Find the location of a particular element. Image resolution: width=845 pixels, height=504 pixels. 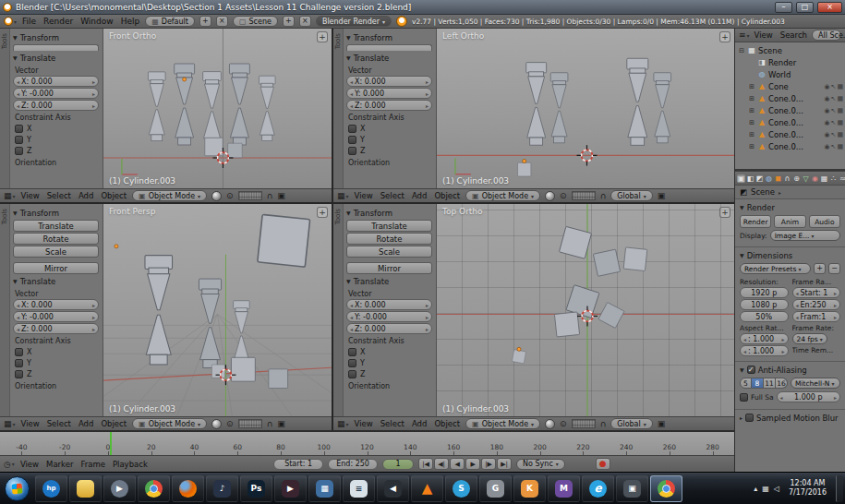

firefox is located at coordinates (188, 489).